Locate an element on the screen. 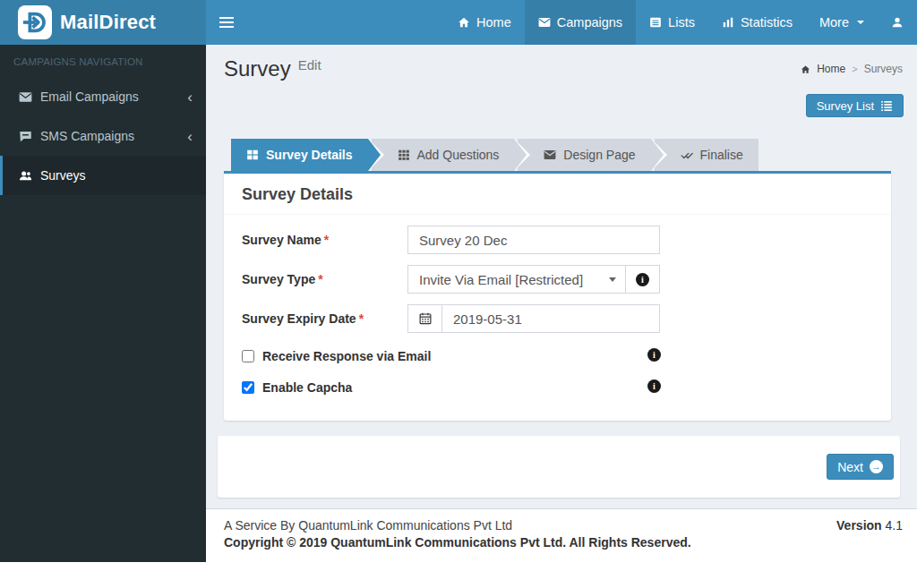 The image size is (917, 588). sidebar-item-sms-campaigns: SMS Campaigns ‹ is located at coordinates (103, 136).